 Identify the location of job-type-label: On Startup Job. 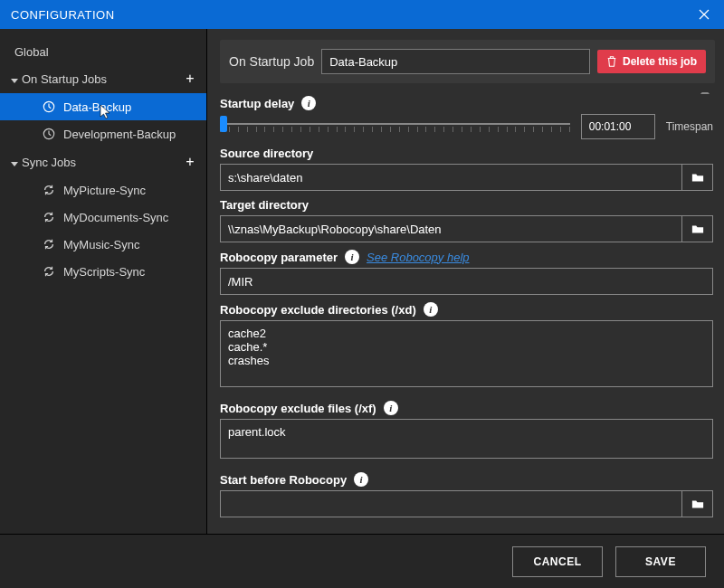
(272, 62).